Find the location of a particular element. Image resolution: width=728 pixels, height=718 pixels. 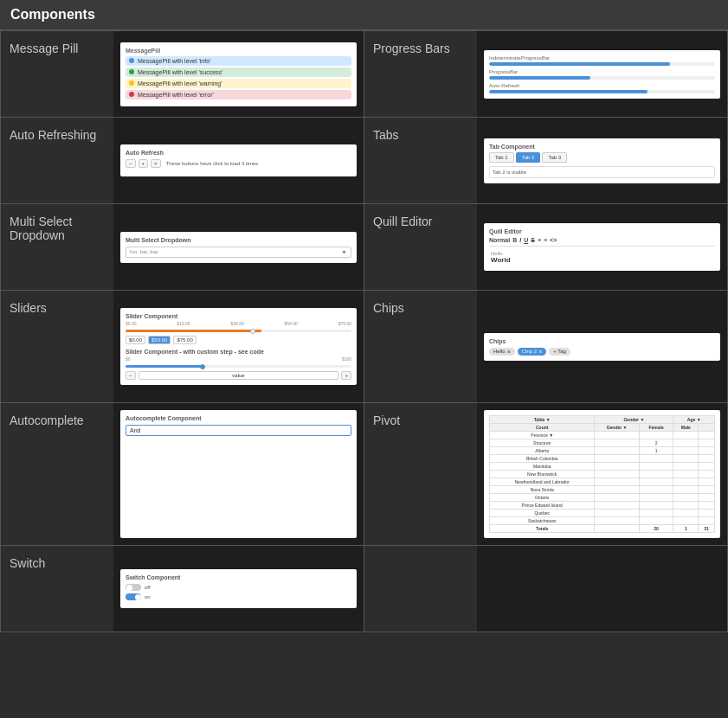

autocomplete-input: And is located at coordinates (239, 431).